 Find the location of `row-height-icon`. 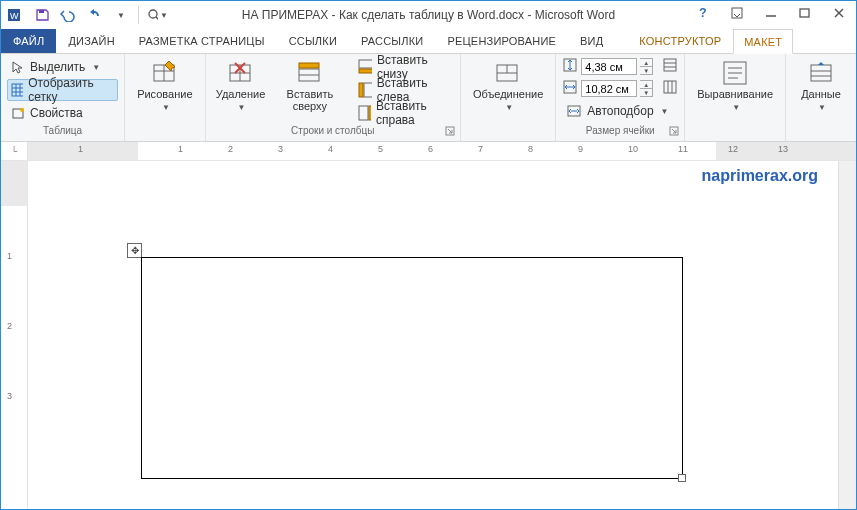

row-height-icon is located at coordinates (570, 66).